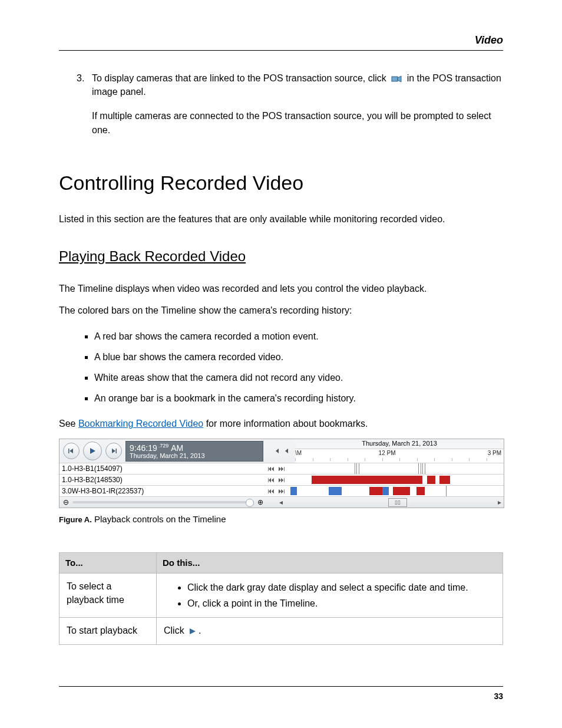 Image resolution: width=562 pixels, height=728 pixels. Describe the element at coordinates (282, 468) in the screenshot. I see `camera-row-1: 1.0-H3-B1(154097) ⏮⏭` at that location.